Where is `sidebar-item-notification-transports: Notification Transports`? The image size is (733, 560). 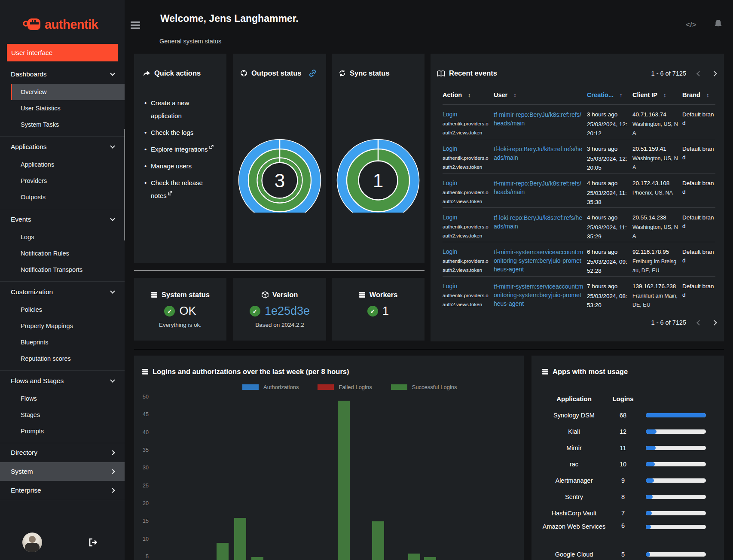 sidebar-item-notification-transports: Notification Transports is located at coordinates (62, 270).